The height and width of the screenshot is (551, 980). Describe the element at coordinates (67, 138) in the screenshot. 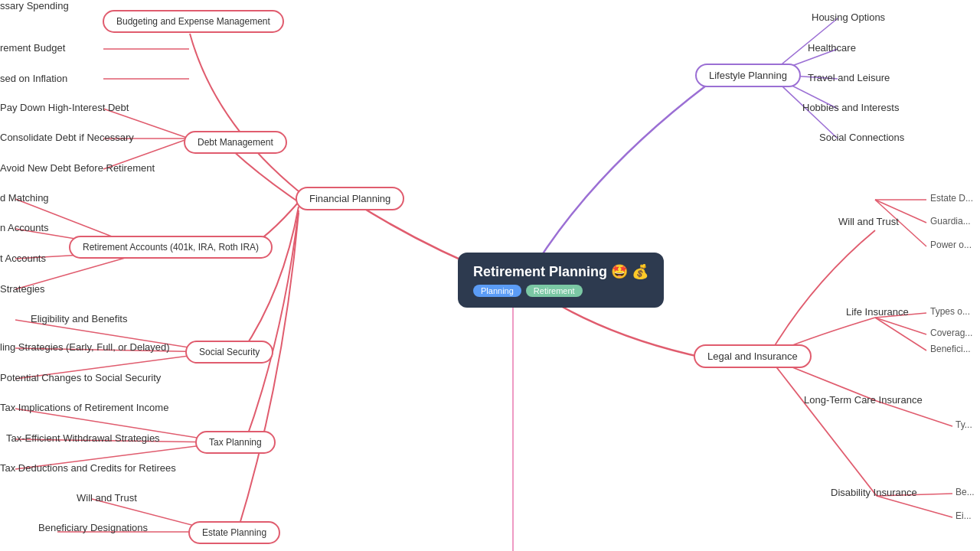

I see `consolidate-debt-leaf: Consolidate Debt if Necessary` at that location.